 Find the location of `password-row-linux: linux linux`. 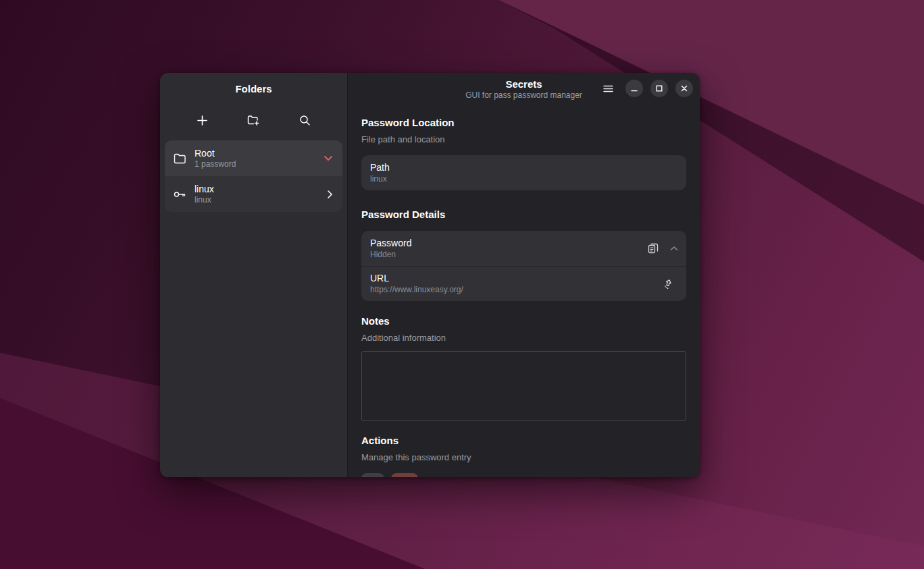

password-row-linux: linux linux is located at coordinates (254, 194).